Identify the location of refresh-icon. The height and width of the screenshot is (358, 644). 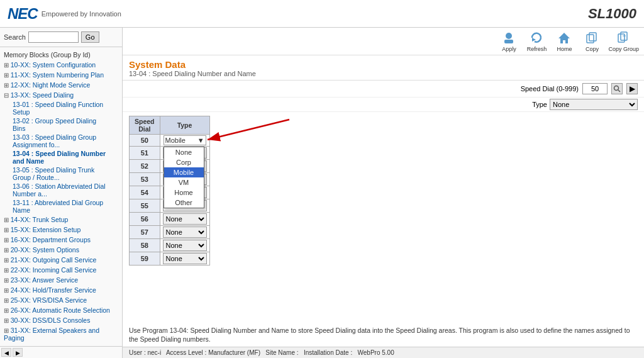
(536, 38).